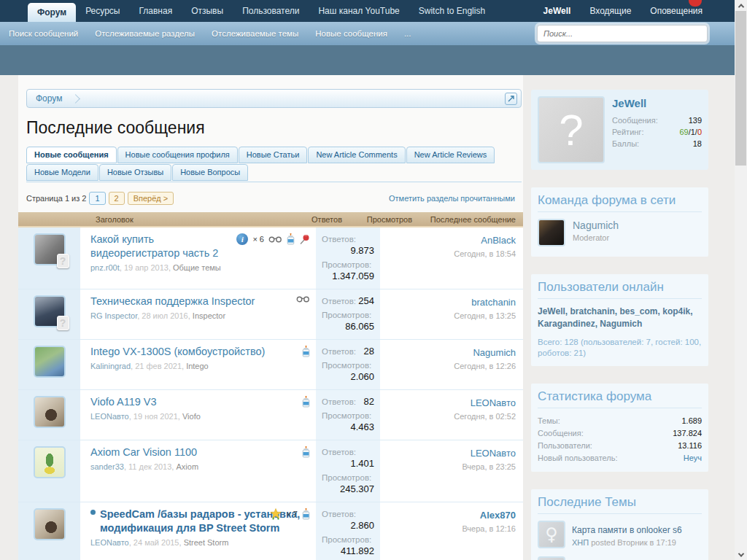  Describe the element at coordinates (347, 416) in the screenshot. I see `views-label: Просмотров:` at that location.